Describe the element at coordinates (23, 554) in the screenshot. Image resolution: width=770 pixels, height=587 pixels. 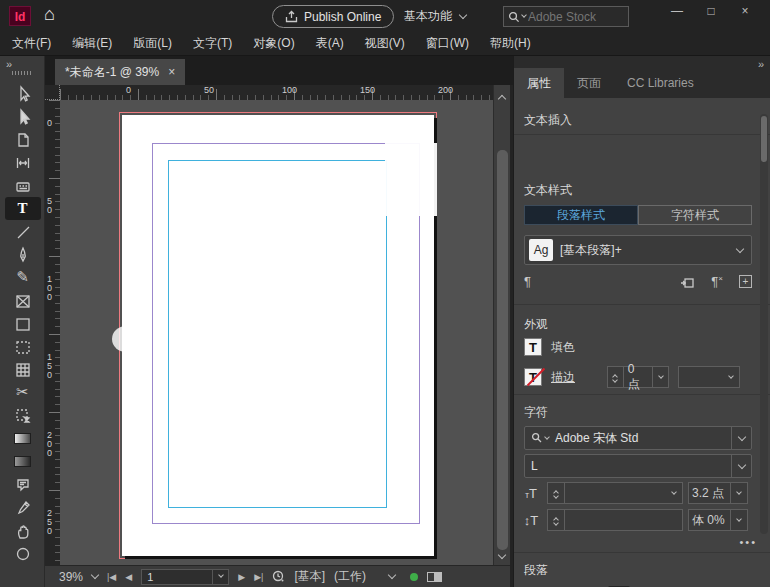
I see `zoom-tool` at that location.